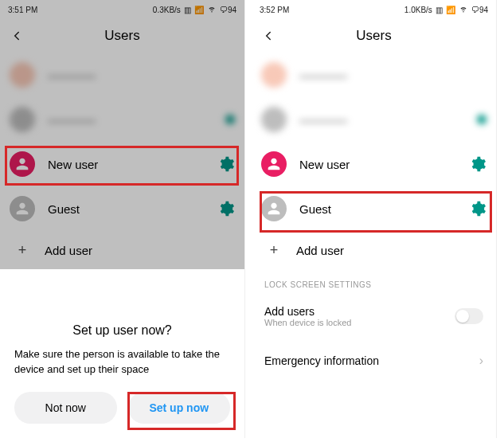  Describe the element at coordinates (374, 75) in the screenshot. I see `user-row-blurred-1: ————` at that location.